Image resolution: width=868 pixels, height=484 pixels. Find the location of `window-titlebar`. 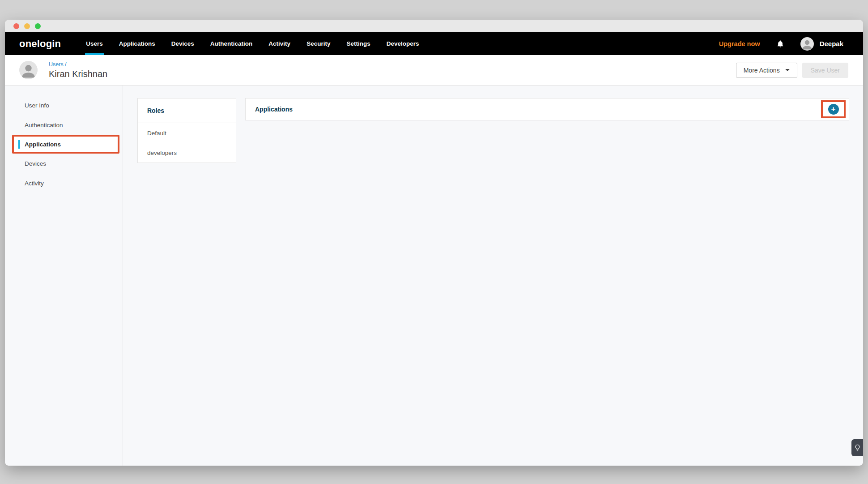

window-titlebar is located at coordinates (434, 26).